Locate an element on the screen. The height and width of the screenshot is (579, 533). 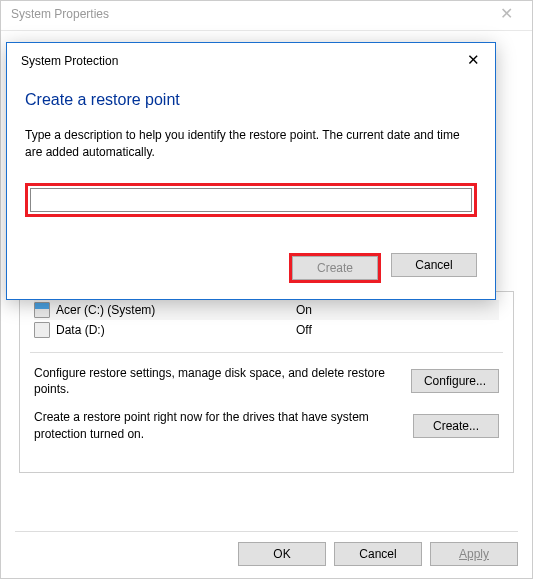
create-row: Create a restore point right now for the… is located at coordinates (266, 425).